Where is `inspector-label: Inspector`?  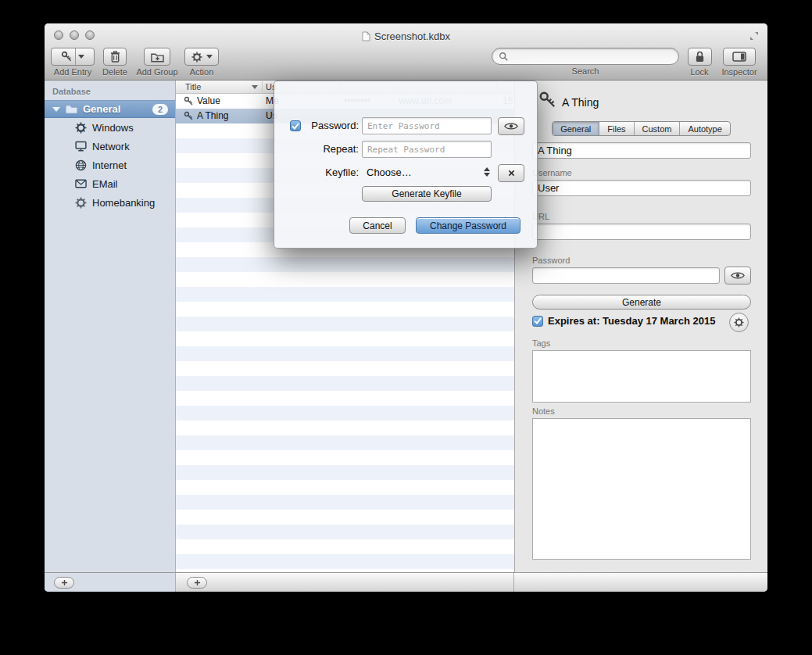
inspector-label: Inspector is located at coordinates (739, 72).